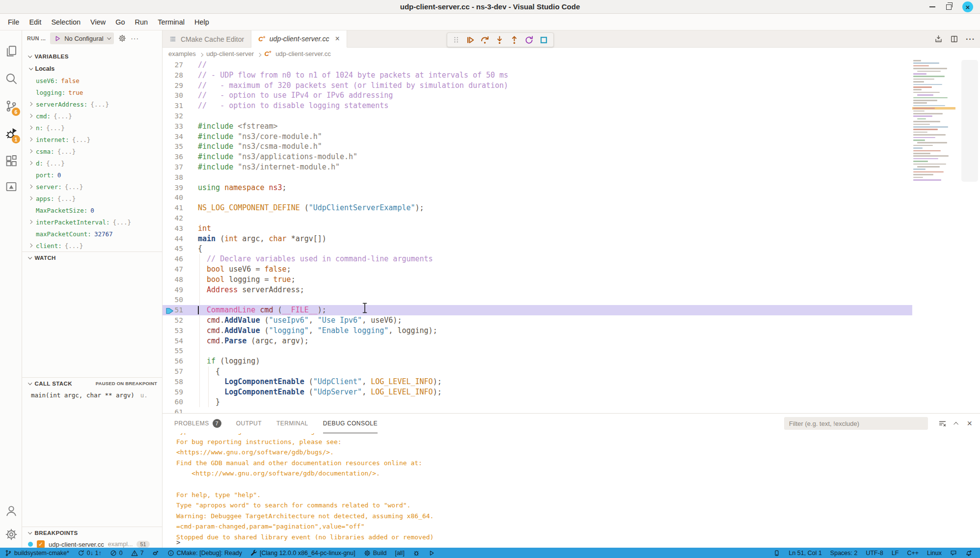 This screenshot has height=558, width=980. What do you see at coordinates (92, 246) in the screenshot?
I see `variable-row: client:{...}` at bounding box center [92, 246].